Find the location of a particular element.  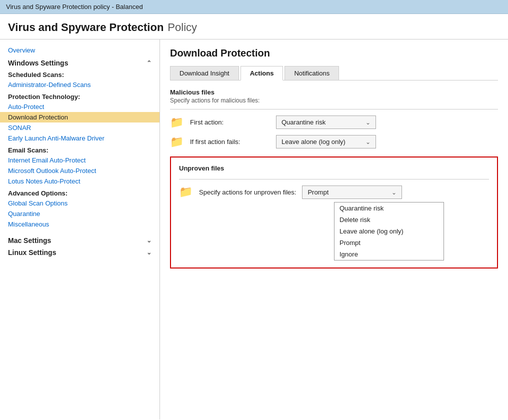

sidebar-item-auto-protect: Auto-Protect is located at coordinates (80, 107).